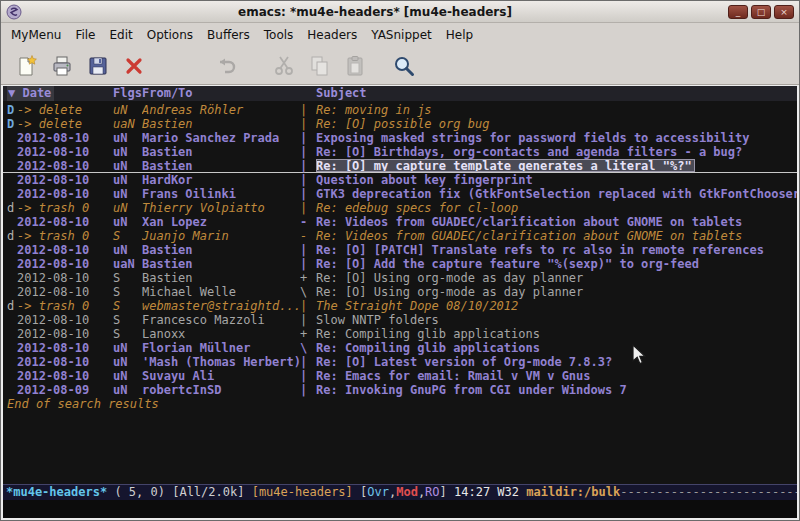 The height and width of the screenshot is (521, 800). I want to click on from-cell: Thierry Volpiatto, so click(221, 208).